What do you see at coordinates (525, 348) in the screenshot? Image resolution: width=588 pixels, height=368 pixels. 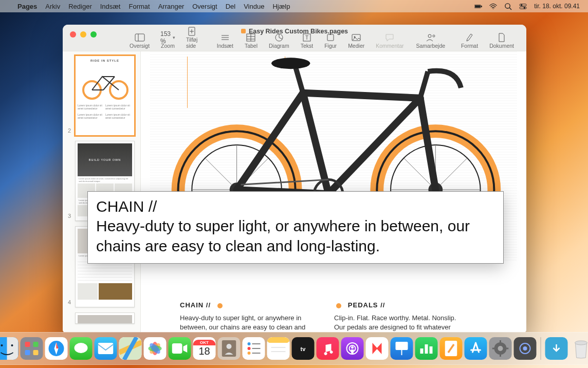 I see `dock-extra` at bounding box center [525, 348].